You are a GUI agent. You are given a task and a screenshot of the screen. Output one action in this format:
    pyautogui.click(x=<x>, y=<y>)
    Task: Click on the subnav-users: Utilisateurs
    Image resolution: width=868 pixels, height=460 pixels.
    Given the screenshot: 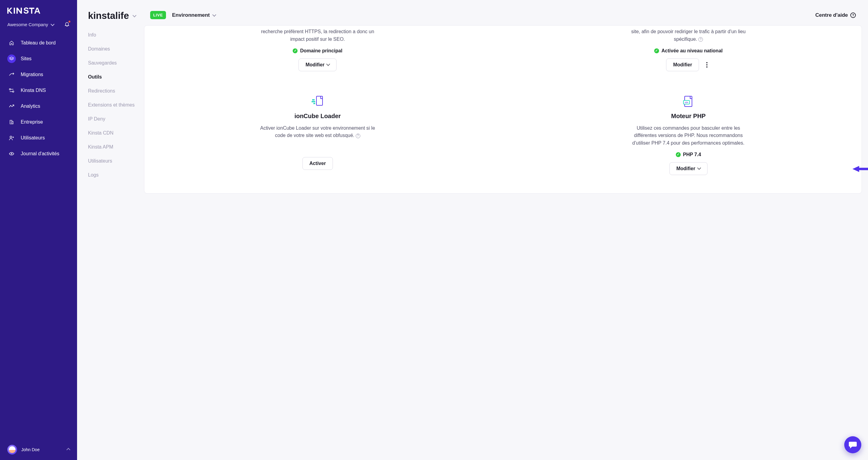 What is the action you would take?
    pyautogui.click(x=116, y=161)
    